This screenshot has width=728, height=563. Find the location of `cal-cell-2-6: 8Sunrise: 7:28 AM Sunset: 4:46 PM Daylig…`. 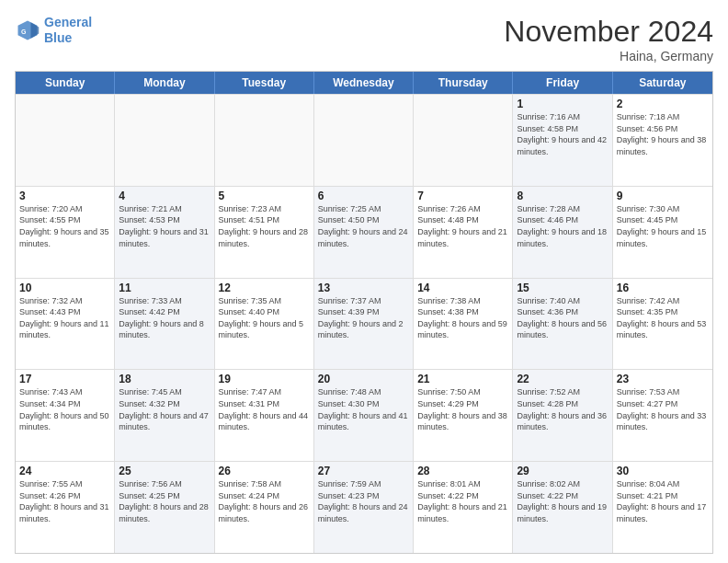

cal-cell-2-6: 8Sunrise: 7:28 AM Sunset: 4:46 PM Daylig… is located at coordinates (563, 232).